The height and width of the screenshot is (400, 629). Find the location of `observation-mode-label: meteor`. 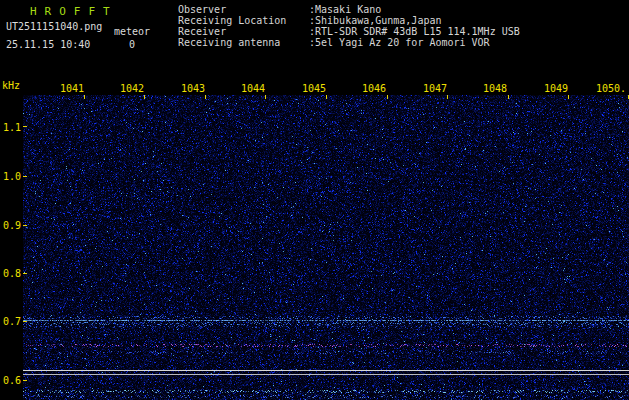

observation-mode-label: meteor is located at coordinates (132, 32).